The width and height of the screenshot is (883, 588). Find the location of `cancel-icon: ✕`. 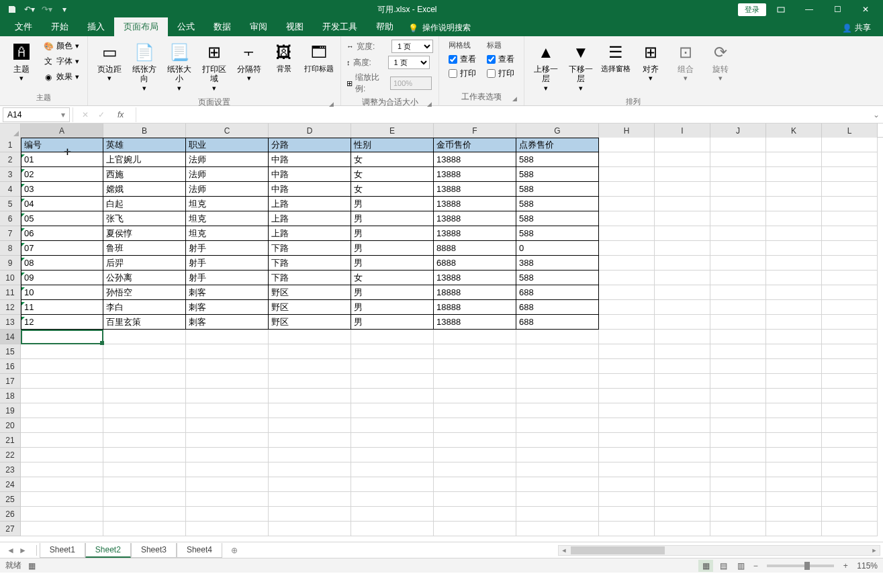

cancel-icon: ✕ is located at coordinates (85, 115).